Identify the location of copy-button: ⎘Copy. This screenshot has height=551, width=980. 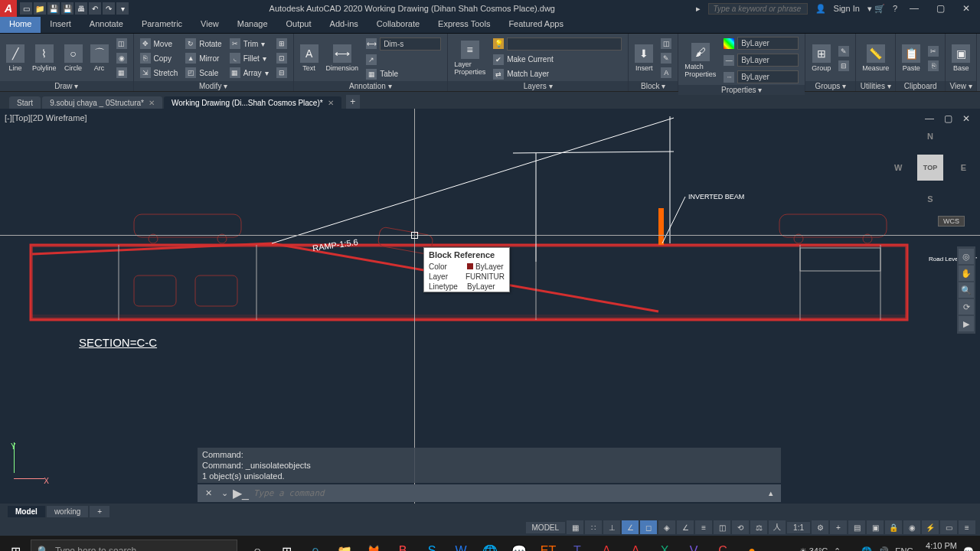
(159, 58).